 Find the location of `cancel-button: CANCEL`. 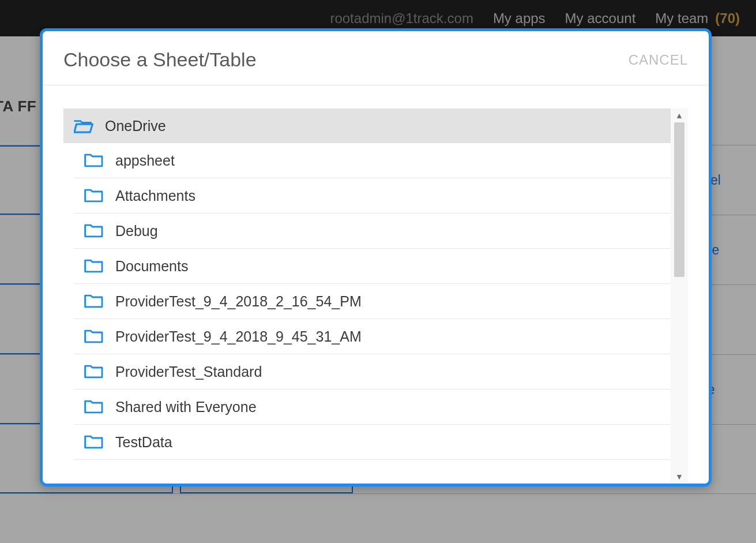

cancel-button: CANCEL is located at coordinates (659, 60).